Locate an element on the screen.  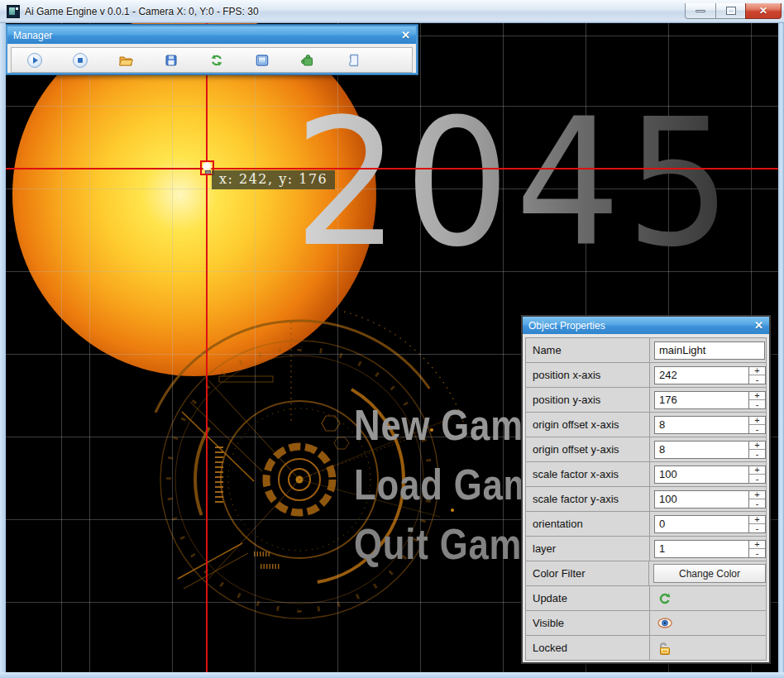
property-row-visible: Visible is located at coordinates (646, 623).